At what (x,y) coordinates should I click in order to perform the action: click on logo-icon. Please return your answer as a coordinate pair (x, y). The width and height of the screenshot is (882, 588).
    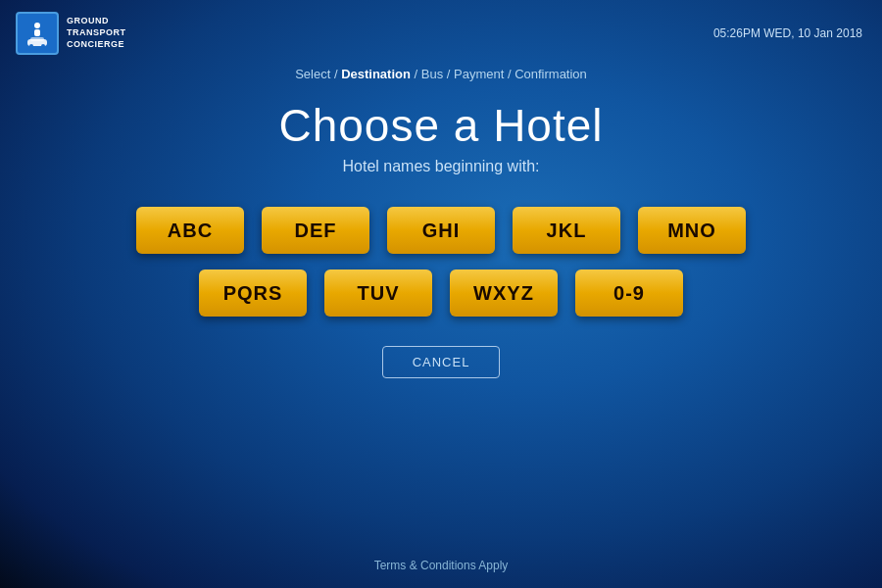
    Looking at the image, I should click on (37, 33).